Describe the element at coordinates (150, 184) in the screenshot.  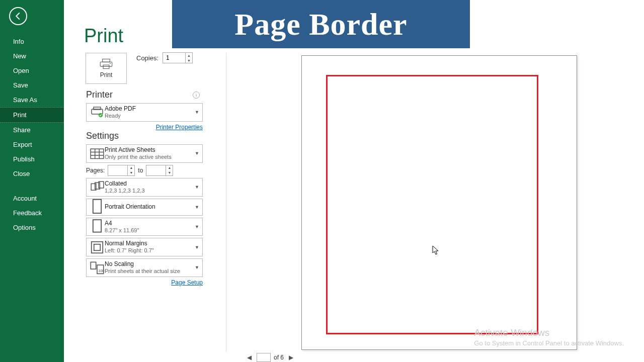
I see `collate-l1: Collated` at that location.